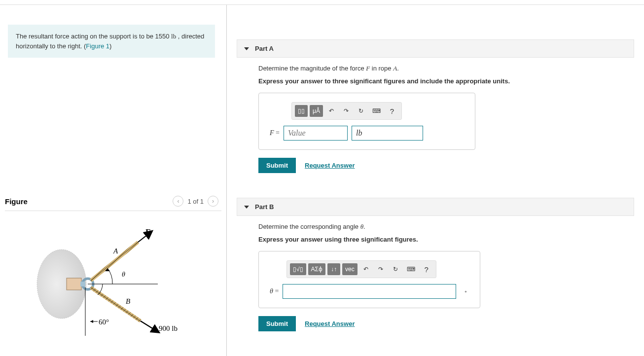 The height and width of the screenshot is (356, 644). I want to click on submit-button-b: Submit, so click(277, 323).